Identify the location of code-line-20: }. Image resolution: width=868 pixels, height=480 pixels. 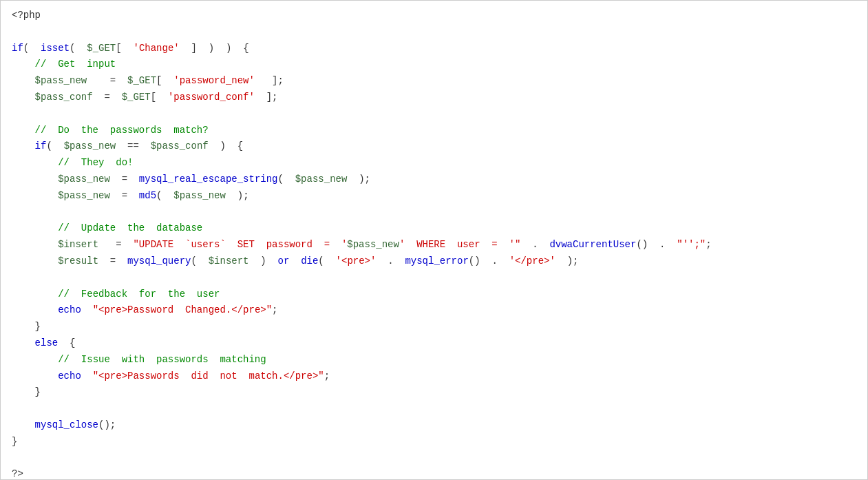
(434, 327).